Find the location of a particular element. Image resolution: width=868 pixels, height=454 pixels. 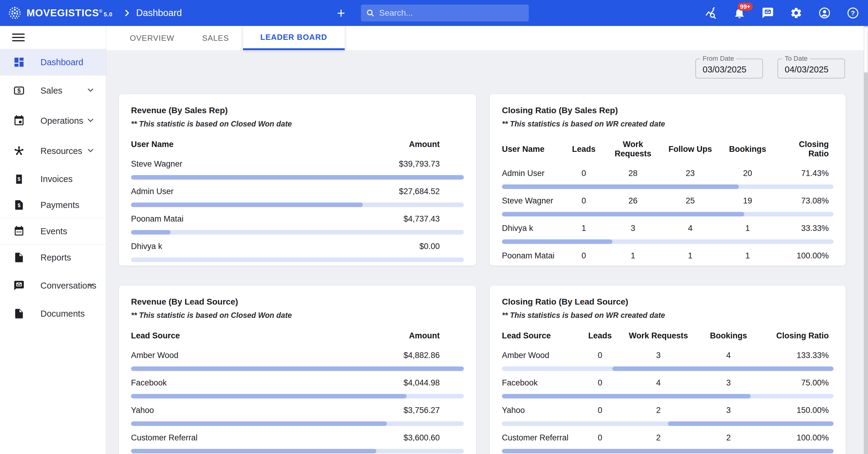

sidebar-item-dashboard: Dashboard is located at coordinates (53, 62).